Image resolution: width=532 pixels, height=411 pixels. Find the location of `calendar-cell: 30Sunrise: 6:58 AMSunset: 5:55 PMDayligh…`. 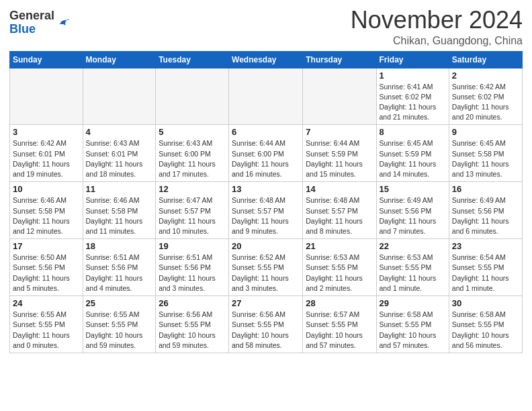

calendar-cell: 30Sunrise: 6:58 AMSunset: 5:55 PMDayligh… is located at coordinates (485, 325).